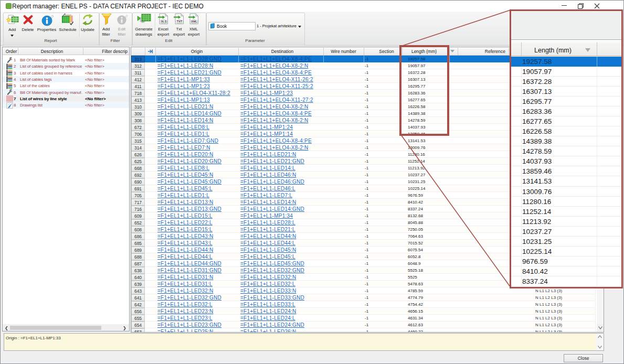 The height and width of the screenshot is (364, 624). I want to click on svg-text: XLS, so click(164, 22).